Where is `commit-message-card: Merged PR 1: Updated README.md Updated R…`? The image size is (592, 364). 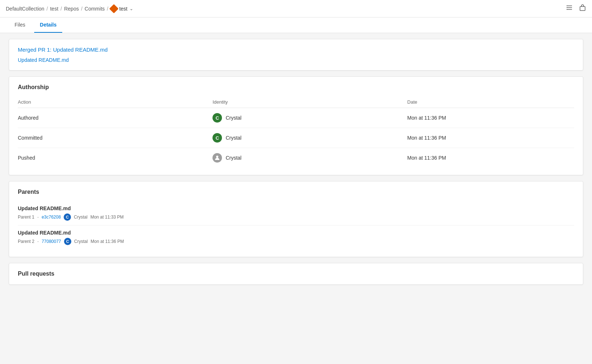 commit-message-card: Merged PR 1: Updated README.md Updated R… is located at coordinates (296, 55).